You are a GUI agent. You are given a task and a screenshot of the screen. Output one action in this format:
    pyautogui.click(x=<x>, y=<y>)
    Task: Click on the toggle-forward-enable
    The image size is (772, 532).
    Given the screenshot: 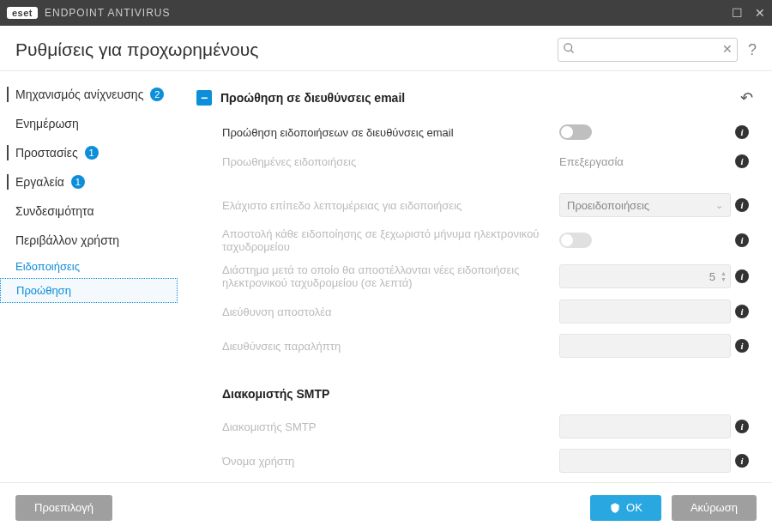 What is the action you would take?
    pyautogui.click(x=576, y=132)
    